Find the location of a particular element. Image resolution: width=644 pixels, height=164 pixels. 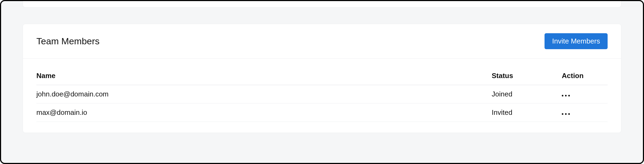

card-title: Team Members is located at coordinates (68, 41).